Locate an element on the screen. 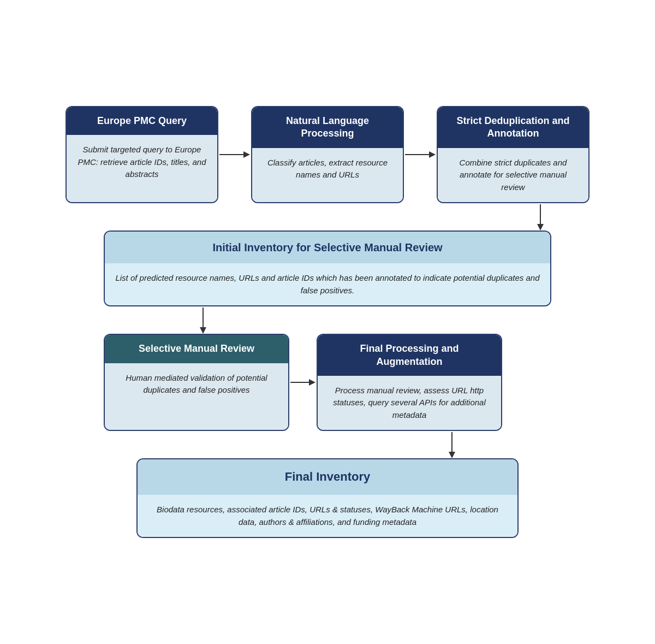 The image size is (655, 644). nlp-body: Classify articles, extract resource name… is located at coordinates (327, 175).